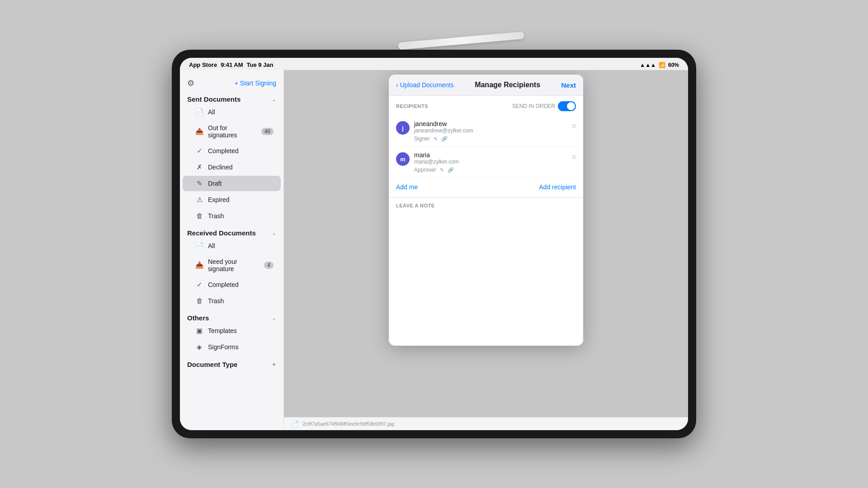 The image size is (868, 488). What do you see at coordinates (434, 64) in the screenshot?
I see `status-bar: App Store 9:41 AM Tue 9 Jan ▲▲▲ 📶 60%` at bounding box center [434, 64].